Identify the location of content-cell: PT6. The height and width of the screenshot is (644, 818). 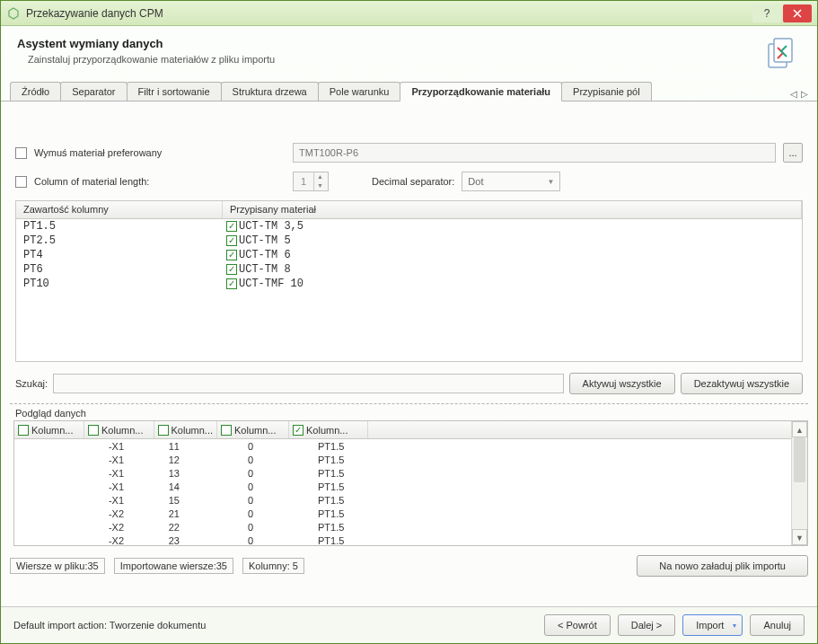
(119, 269).